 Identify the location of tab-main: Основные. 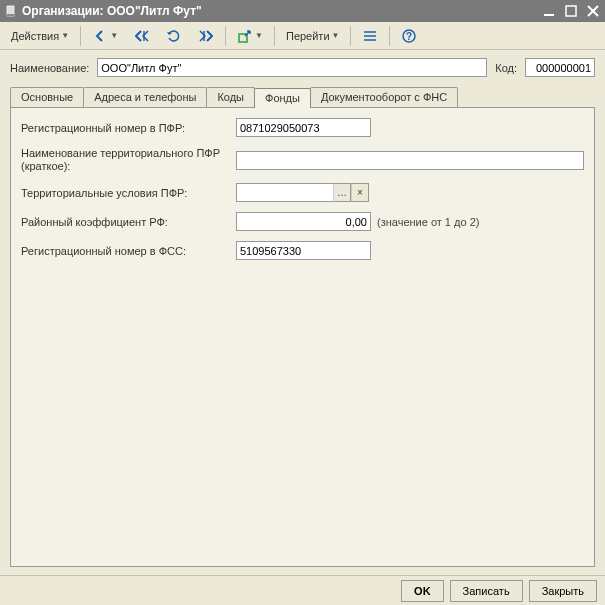
(47, 97).